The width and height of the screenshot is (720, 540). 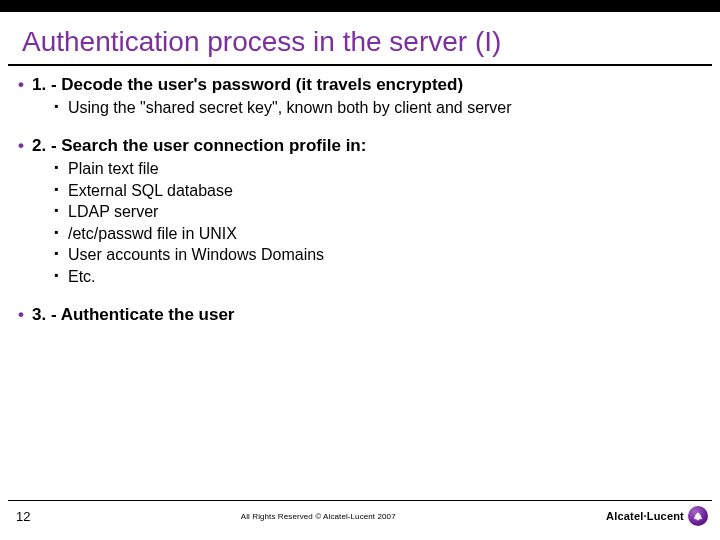 I want to click on bullet-level2: User accounts in Windows Domains, so click(x=377, y=255).